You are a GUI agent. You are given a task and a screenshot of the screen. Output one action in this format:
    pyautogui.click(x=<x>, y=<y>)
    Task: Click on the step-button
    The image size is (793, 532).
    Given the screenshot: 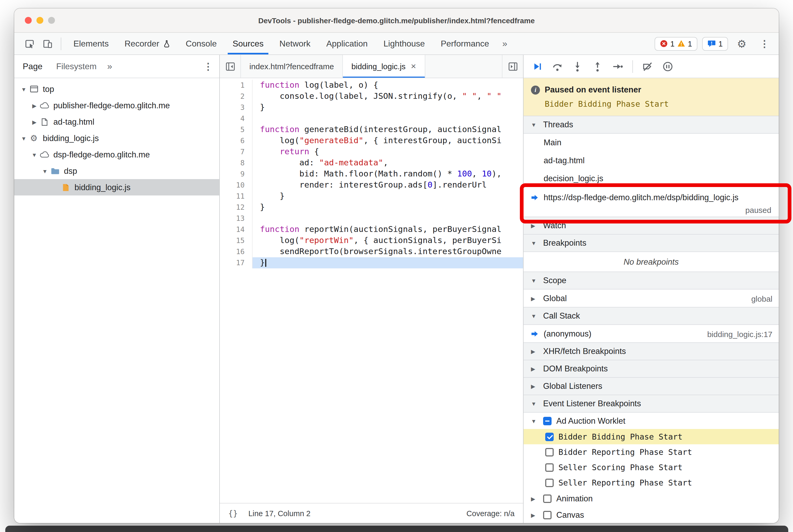 What is the action you would take?
    pyautogui.click(x=618, y=66)
    